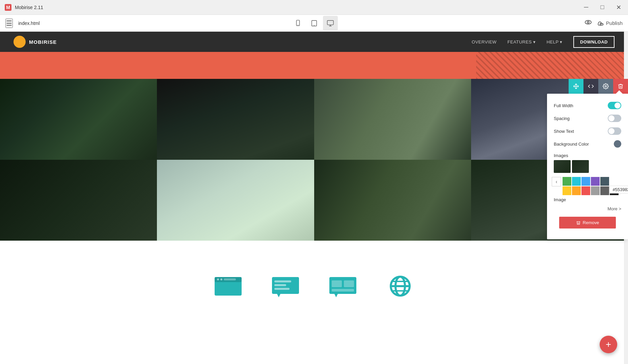  Describe the element at coordinates (588, 156) in the screenshot. I see `images-section-label: Images` at that location.